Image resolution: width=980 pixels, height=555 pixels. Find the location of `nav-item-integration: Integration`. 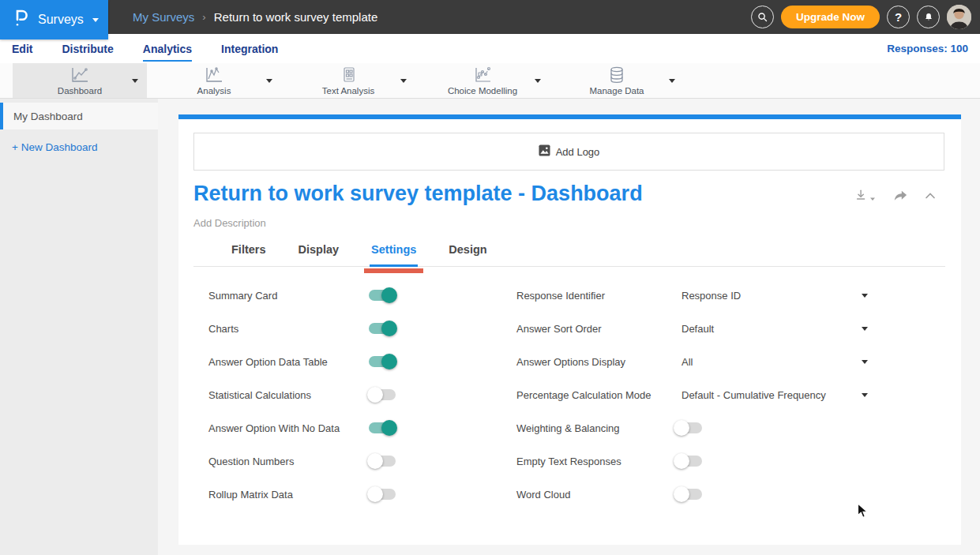

nav-item-integration: Integration is located at coordinates (250, 49).